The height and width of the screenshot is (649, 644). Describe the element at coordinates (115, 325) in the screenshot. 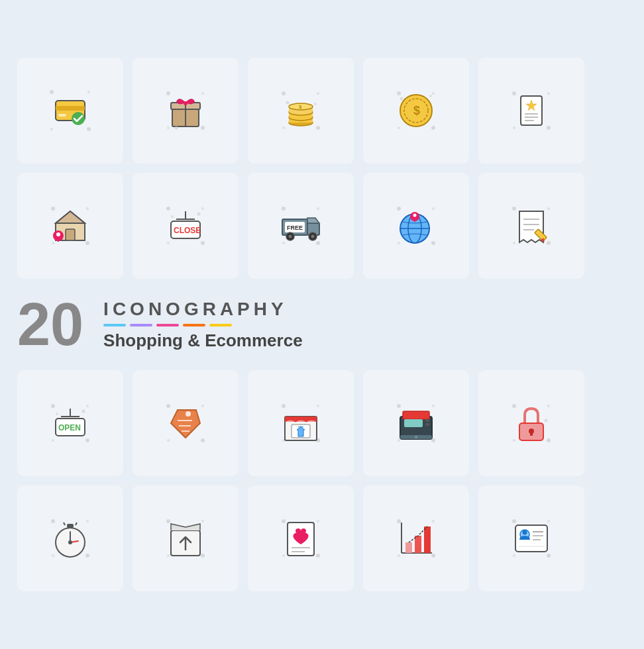

I see `color-bar-blue` at that location.